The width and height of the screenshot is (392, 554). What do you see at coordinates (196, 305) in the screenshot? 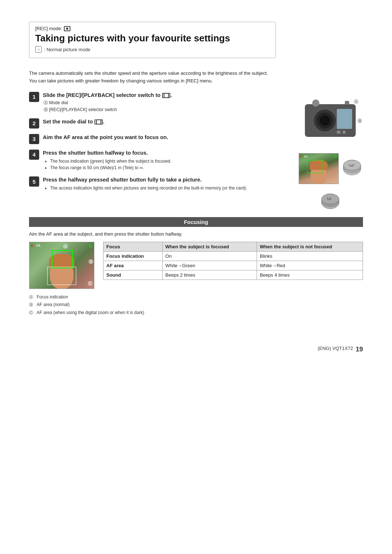
I see `caption-b: Ⓑ AF area (normal)` at bounding box center [196, 305].